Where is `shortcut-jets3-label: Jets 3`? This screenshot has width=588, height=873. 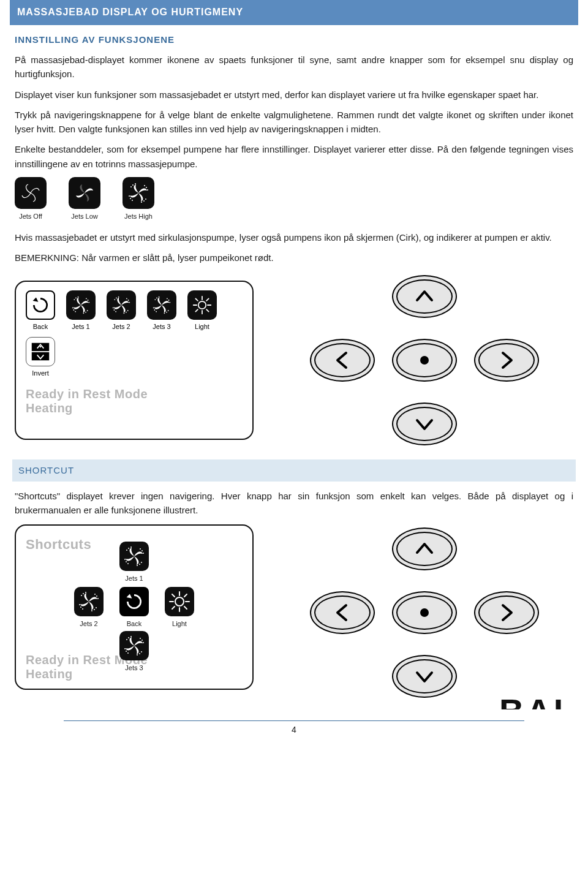
shortcut-jets3-label: Jets 3 is located at coordinates (134, 668).